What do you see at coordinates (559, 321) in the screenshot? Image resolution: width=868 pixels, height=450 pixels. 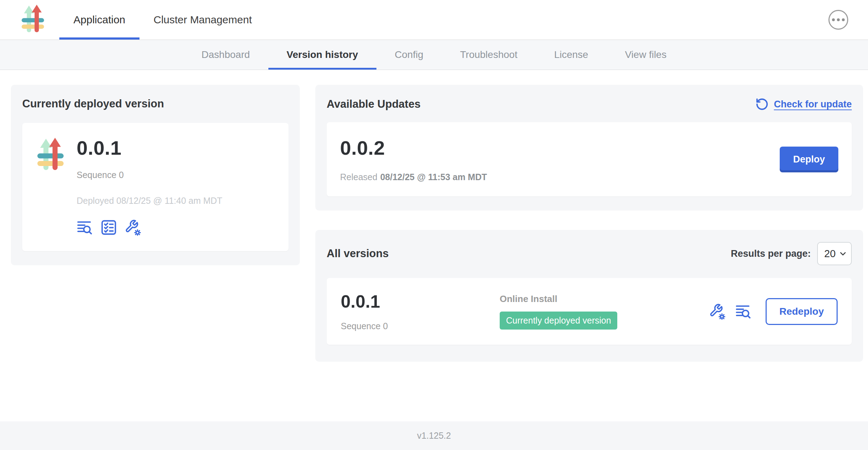 I see `currently-deployed-badge: Currently deployed version` at bounding box center [559, 321].